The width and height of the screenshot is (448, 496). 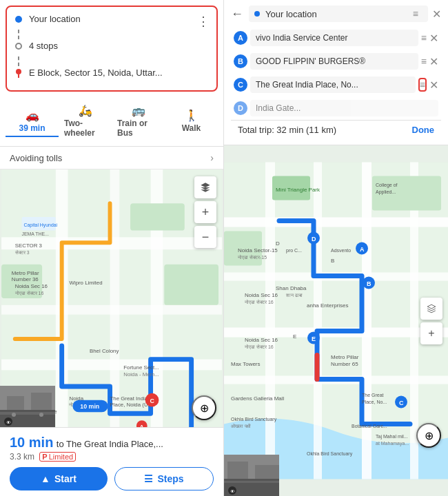 I want to click on origin-dot, so click(x=19, y=19).